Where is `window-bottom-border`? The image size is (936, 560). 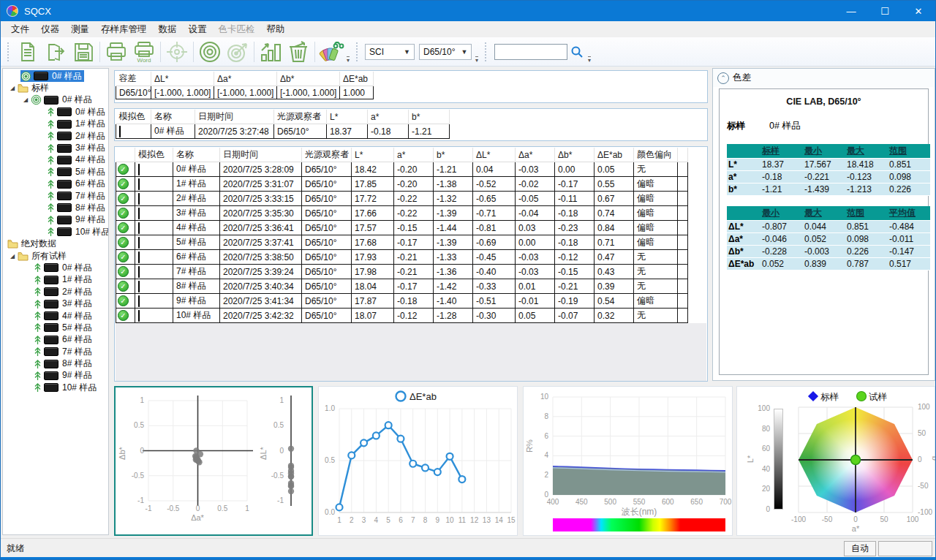
window-bottom-border is located at coordinates (468, 559).